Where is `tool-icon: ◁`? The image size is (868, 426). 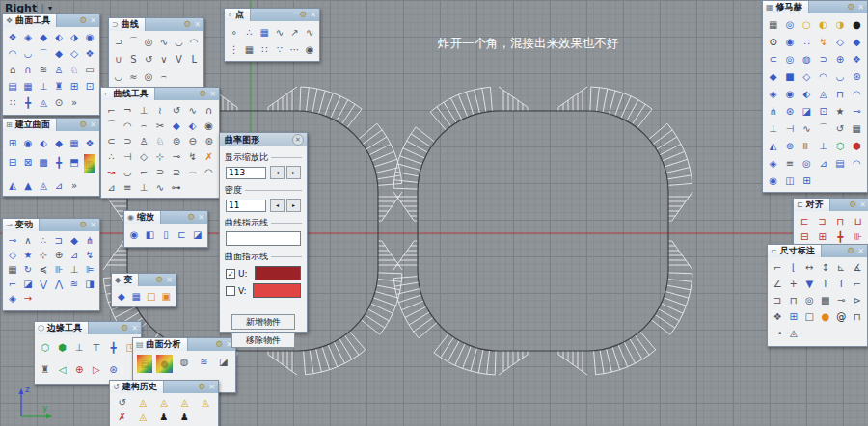 tool-icon: ◁ is located at coordinates (63, 370).